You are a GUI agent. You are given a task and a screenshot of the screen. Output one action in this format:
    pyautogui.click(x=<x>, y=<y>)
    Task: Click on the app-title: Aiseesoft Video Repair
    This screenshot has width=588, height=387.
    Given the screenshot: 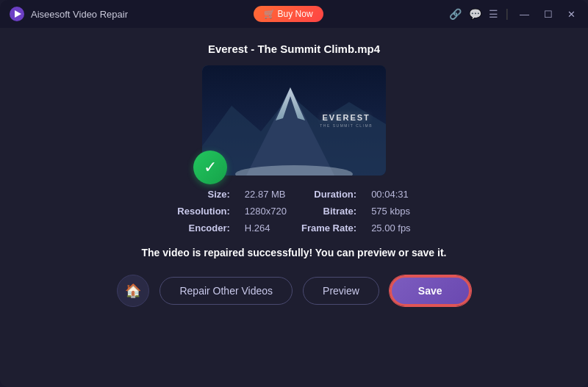 What is the action you would take?
    pyautogui.click(x=79, y=15)
    